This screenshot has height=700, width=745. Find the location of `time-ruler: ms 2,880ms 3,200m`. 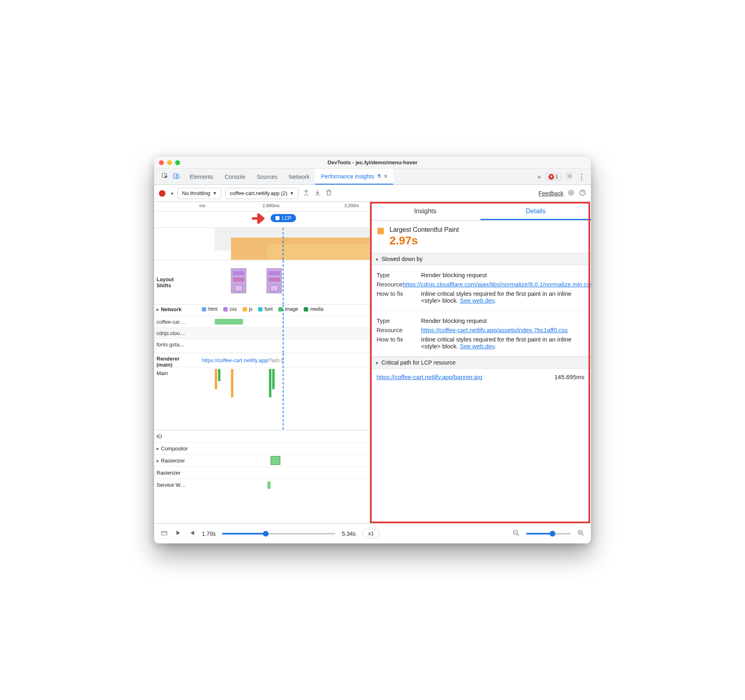

time-ruler: ms 2,880ms 3,200m is located at coordinates (262, 207).